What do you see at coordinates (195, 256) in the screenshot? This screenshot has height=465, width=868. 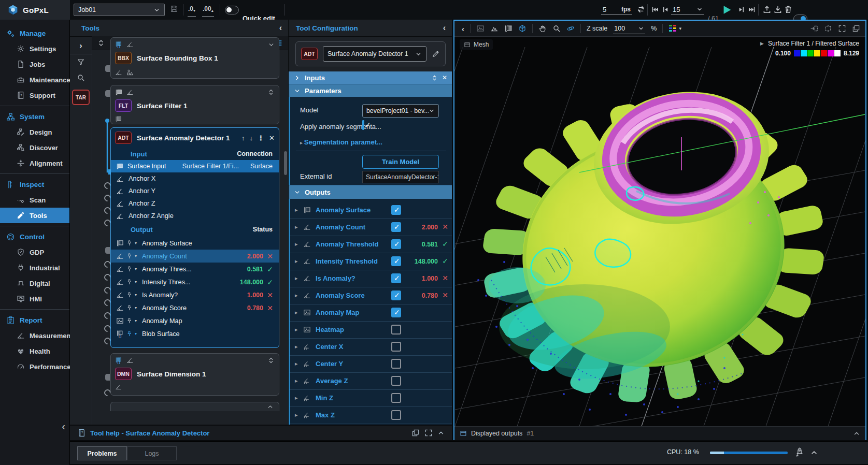 I see `tool-output-row: ▾Anomaly Count2.000✕` at bounding box center [195, 256].